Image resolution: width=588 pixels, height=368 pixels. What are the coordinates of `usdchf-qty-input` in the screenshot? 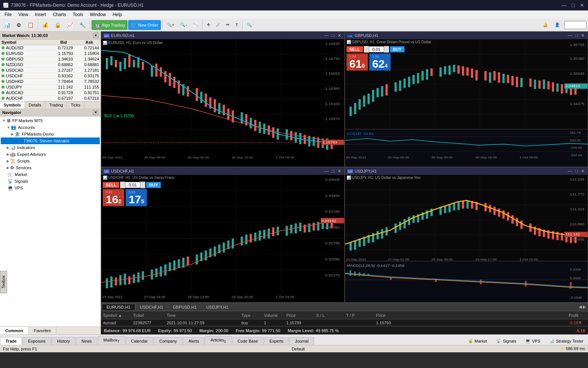 It's located at (133, 185).